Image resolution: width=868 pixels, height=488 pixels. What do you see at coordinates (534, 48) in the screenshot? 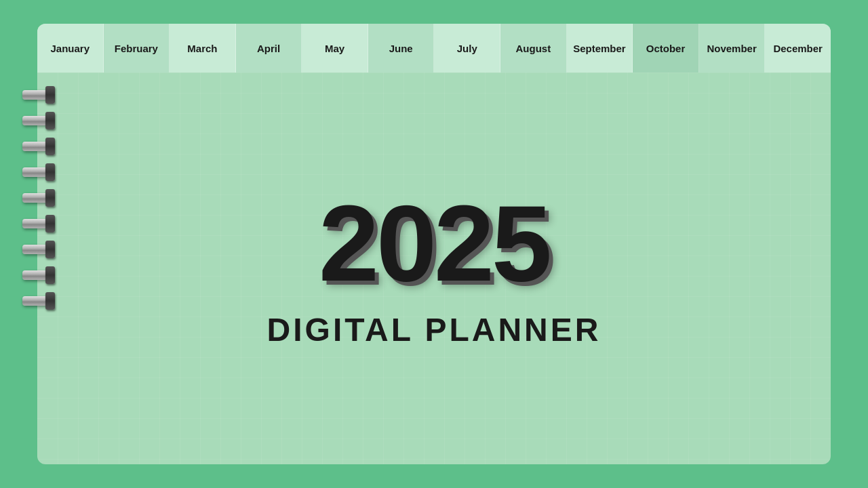
I see `tab-august: August` at bounding box center [534, 48].